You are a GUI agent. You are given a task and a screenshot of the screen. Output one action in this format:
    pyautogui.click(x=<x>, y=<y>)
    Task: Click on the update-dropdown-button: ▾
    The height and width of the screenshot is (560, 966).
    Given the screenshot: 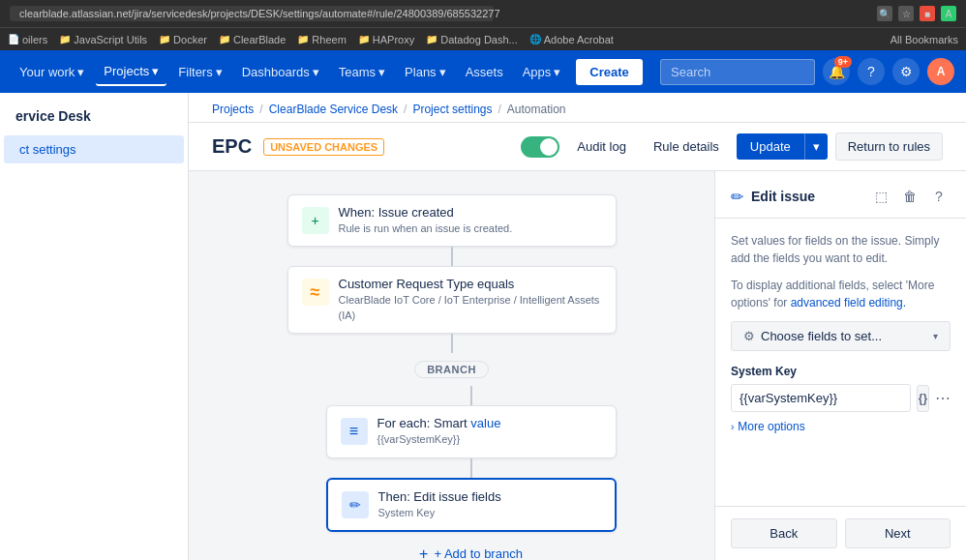 What is the action you would take?
    pyautogui.click(x=816, y=147)
    